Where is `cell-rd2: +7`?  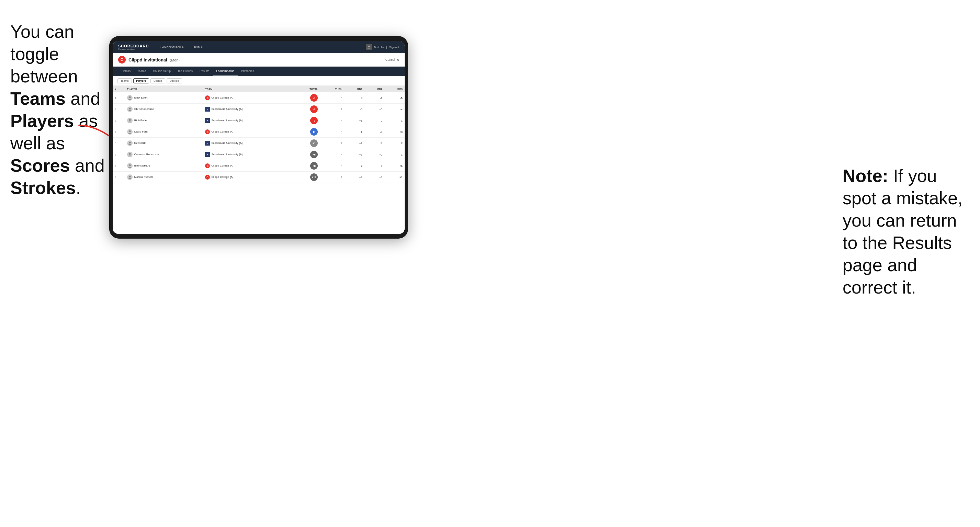
cell-rd2: +7 is located at coordinates (374, 177).